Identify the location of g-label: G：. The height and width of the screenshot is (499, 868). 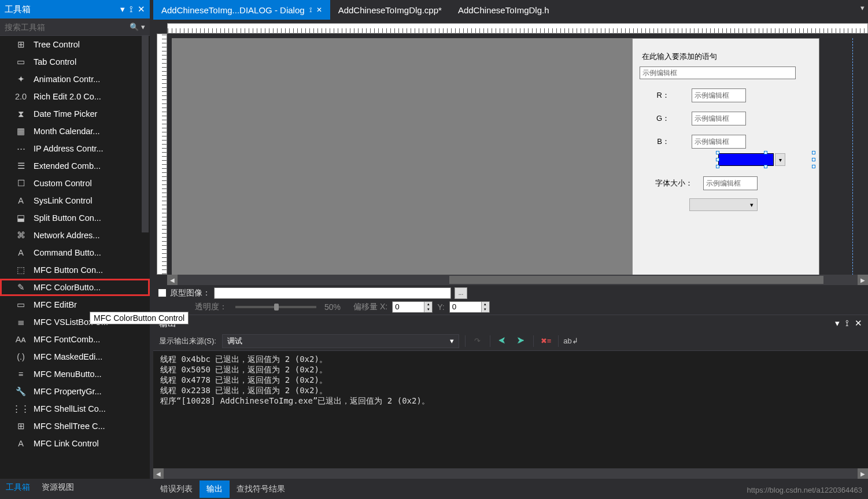
(665, 119).